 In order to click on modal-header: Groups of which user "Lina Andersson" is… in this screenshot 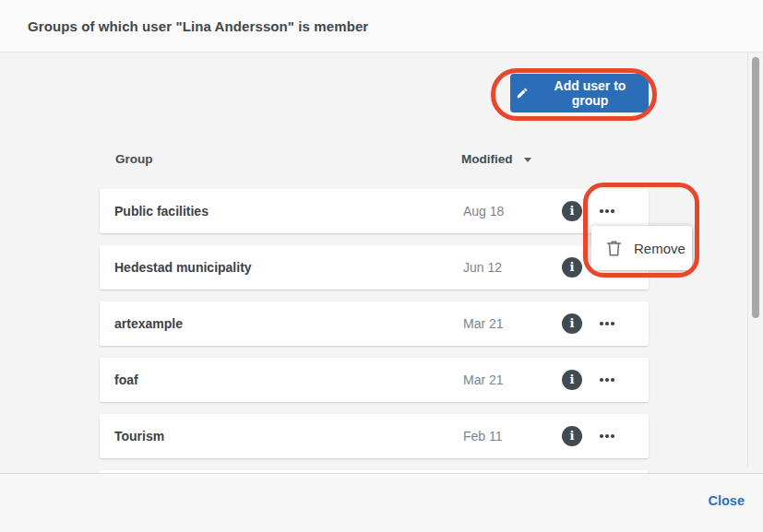, I will do `click(382, 26)`.